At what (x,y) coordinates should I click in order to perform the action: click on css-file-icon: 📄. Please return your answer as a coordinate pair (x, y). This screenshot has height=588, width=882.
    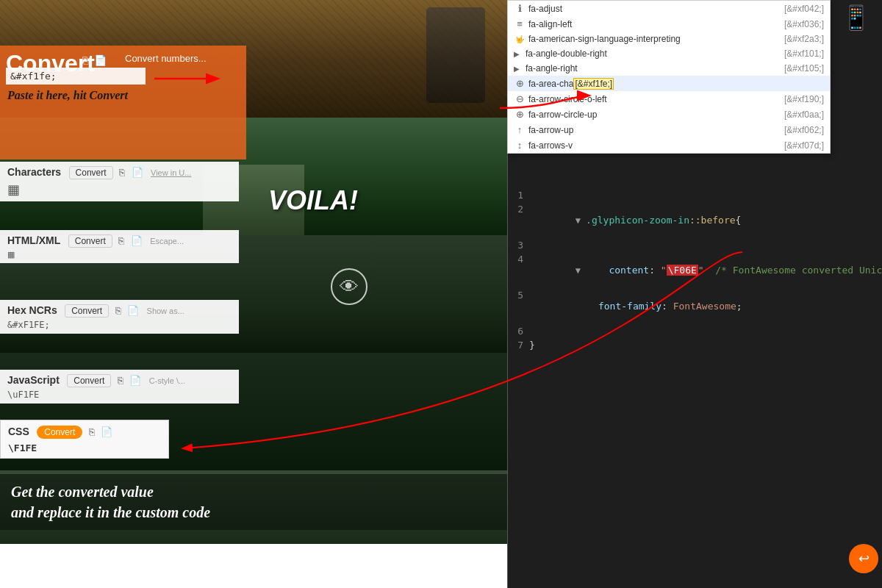
    Looking at the image, I should click on (107, 432).